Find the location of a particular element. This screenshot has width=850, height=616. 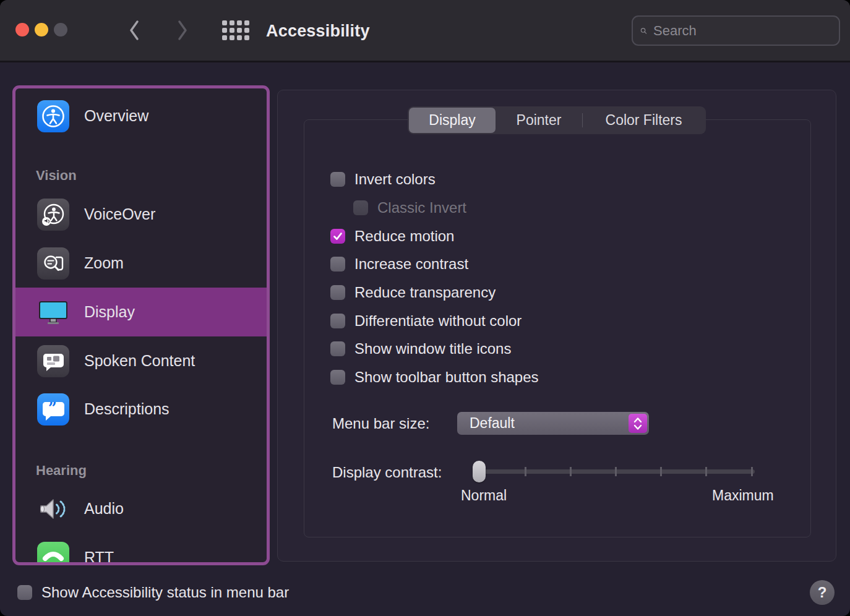

search-input is located at coordinates (742, 31).